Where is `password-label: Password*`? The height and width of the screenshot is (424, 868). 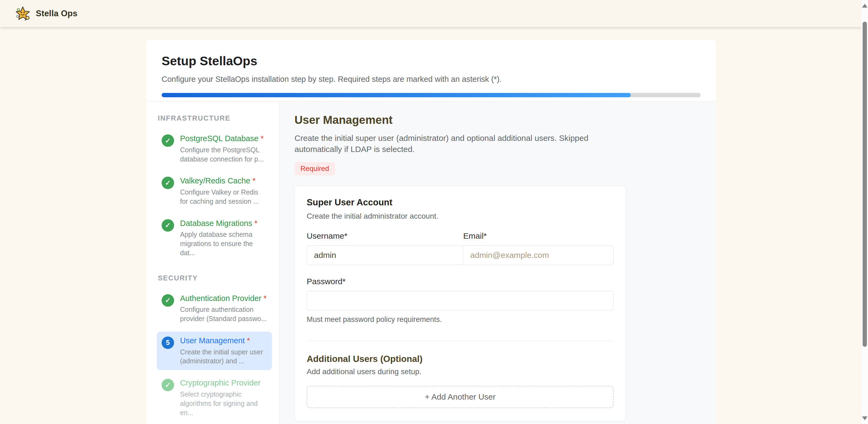 password-label: Password* is located at coordinates (460, 282).